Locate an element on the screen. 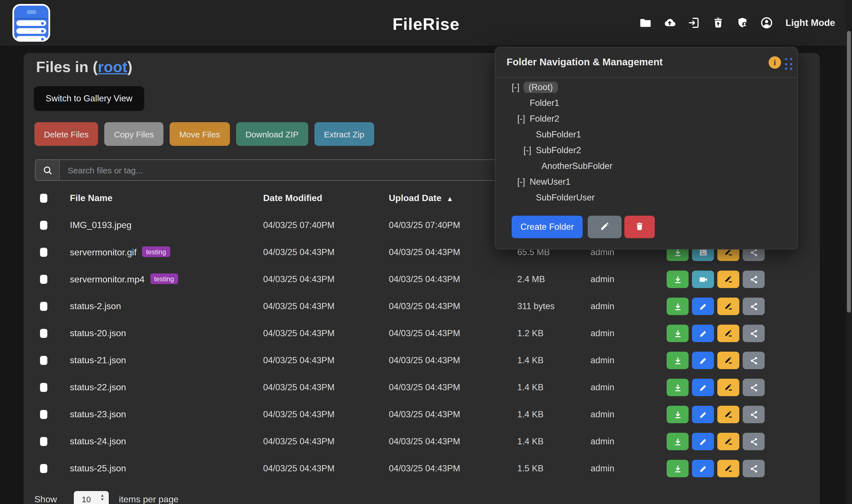 The image size is (852, 504). info-icon: i is located at coordinates (775, 62).